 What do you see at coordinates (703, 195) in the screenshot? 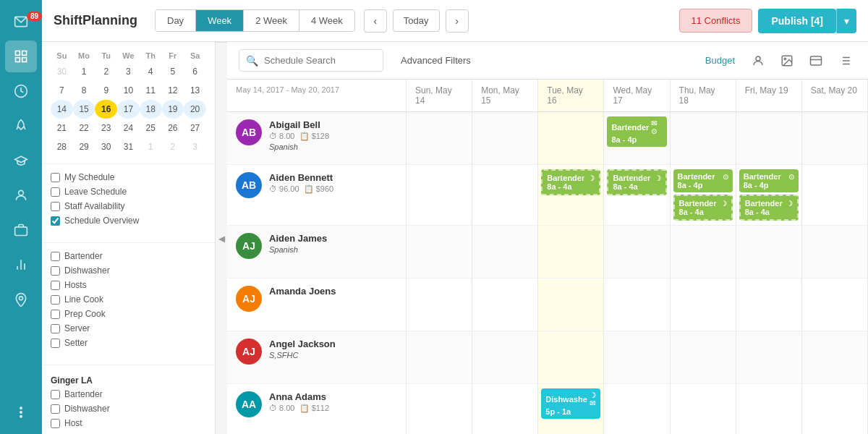
I see `shift-cell-thu: Bartender ⊙ 8a - 4p Bartender ☽ 8a - 4a` at bounding box center [703, 195].